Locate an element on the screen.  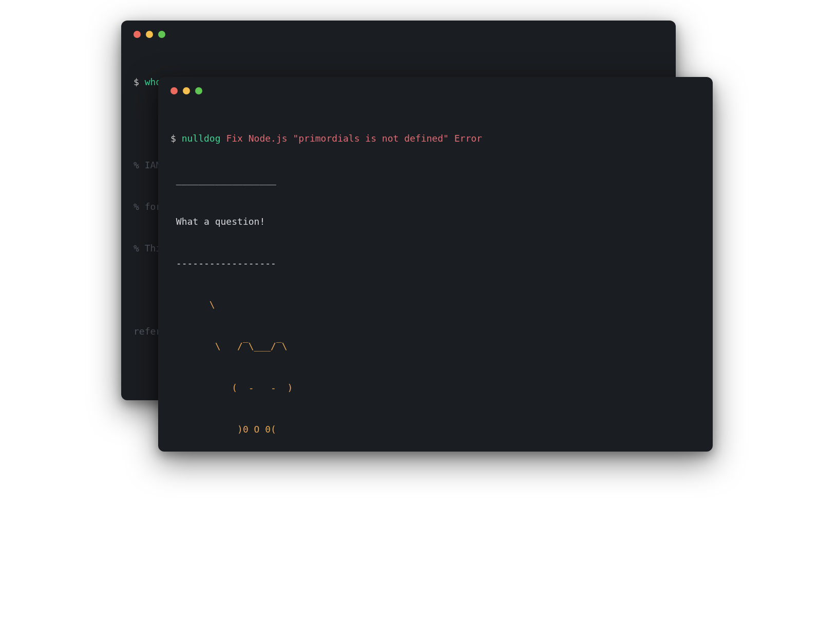
ascii-dog-line: \ /‾\___/‾\ is located at coordinates (435, 346).